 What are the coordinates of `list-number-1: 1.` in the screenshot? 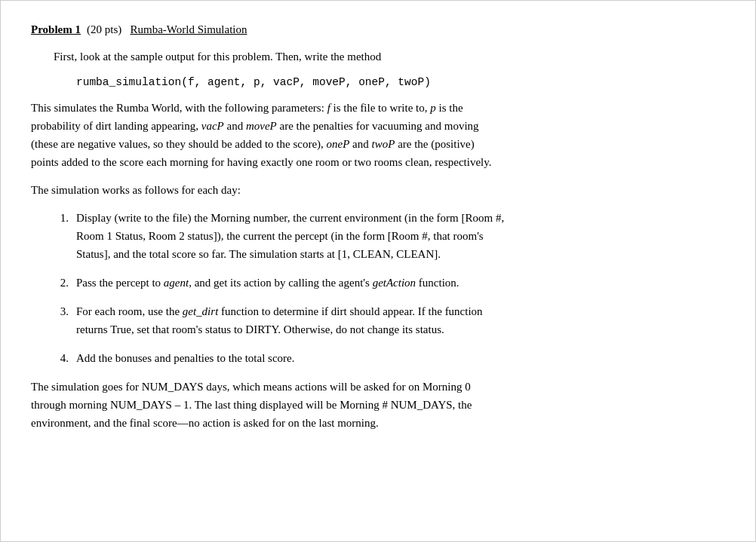 It's located at (61, 236).